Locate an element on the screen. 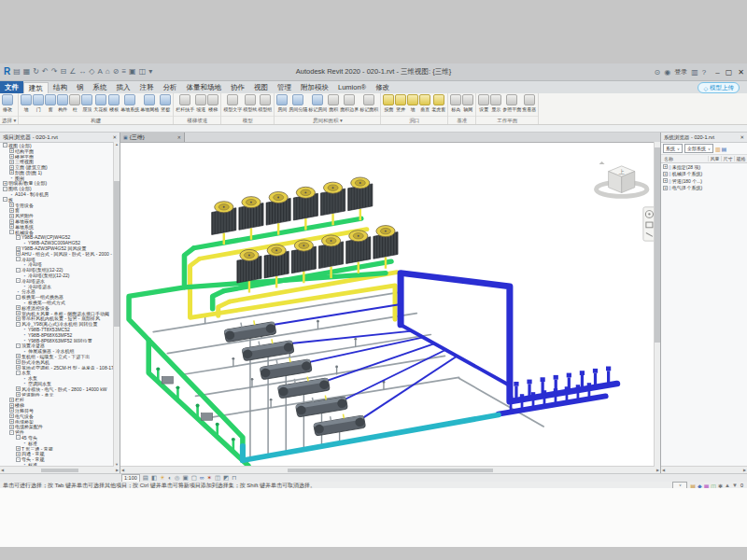  minimize-button: – is located at coordinates (717, 73).